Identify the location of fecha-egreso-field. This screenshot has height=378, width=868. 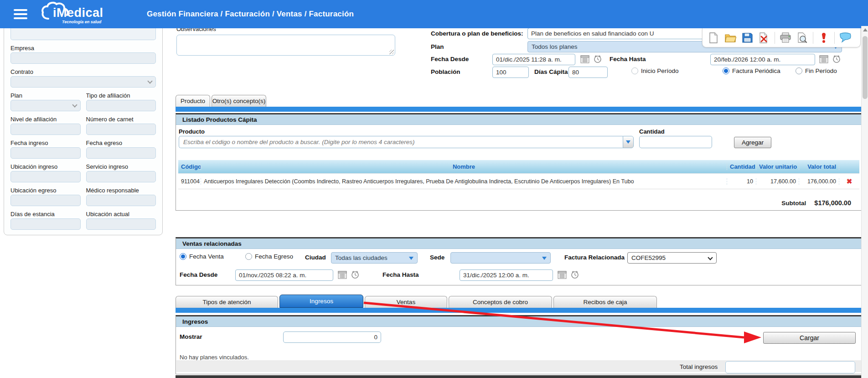
(121, 153).